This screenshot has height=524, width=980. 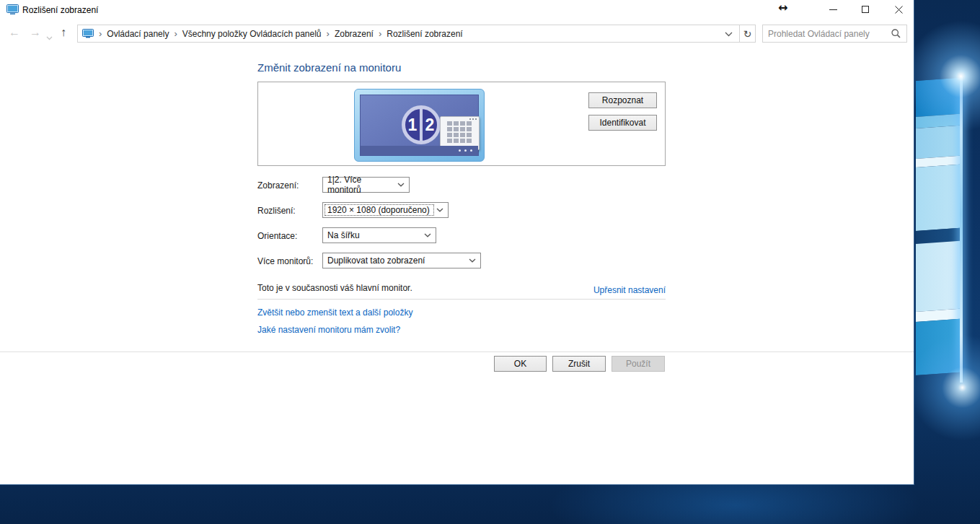 I want to click on multiple-displays-field-label: Více monitorů:, so click(x=286, y=261).